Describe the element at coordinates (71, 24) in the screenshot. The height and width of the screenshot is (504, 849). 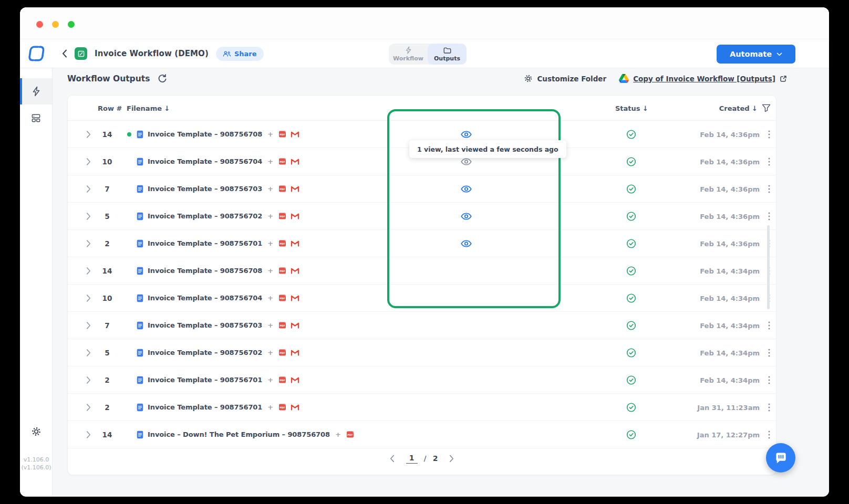
I see `window-zoom-button` at that location.